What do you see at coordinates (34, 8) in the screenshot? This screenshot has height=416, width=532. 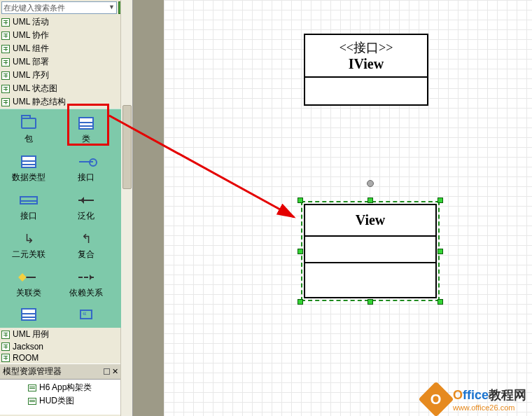 I see `search-placeholder: 在此键入搜索条件` at bounding box center [34, 8].